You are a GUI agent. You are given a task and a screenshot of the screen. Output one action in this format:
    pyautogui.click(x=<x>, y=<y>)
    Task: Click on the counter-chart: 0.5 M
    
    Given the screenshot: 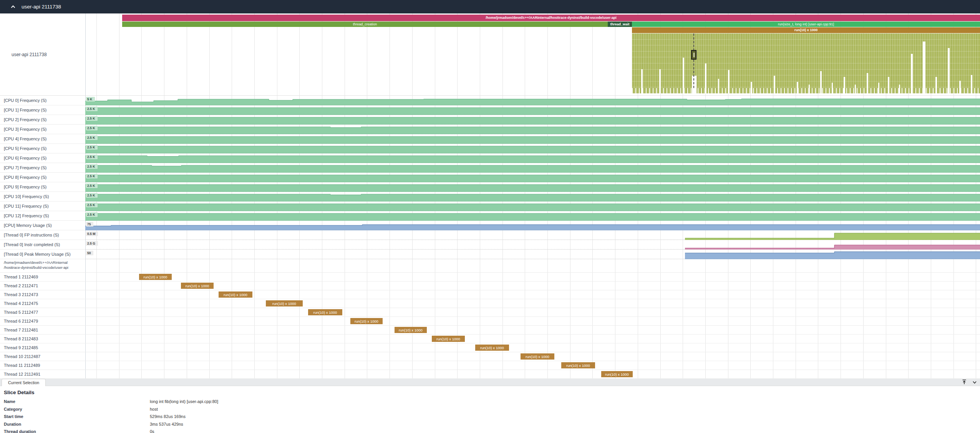 What is the action you would take?
    pyautogui.click(x=532, y=235)
    